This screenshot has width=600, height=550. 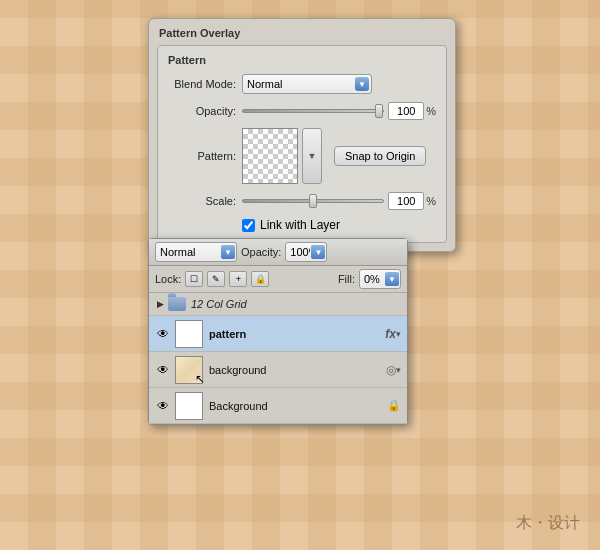 I want to click on layer-row: 👁 ↖ background ◎ ▾, so click(x=278, y=370).